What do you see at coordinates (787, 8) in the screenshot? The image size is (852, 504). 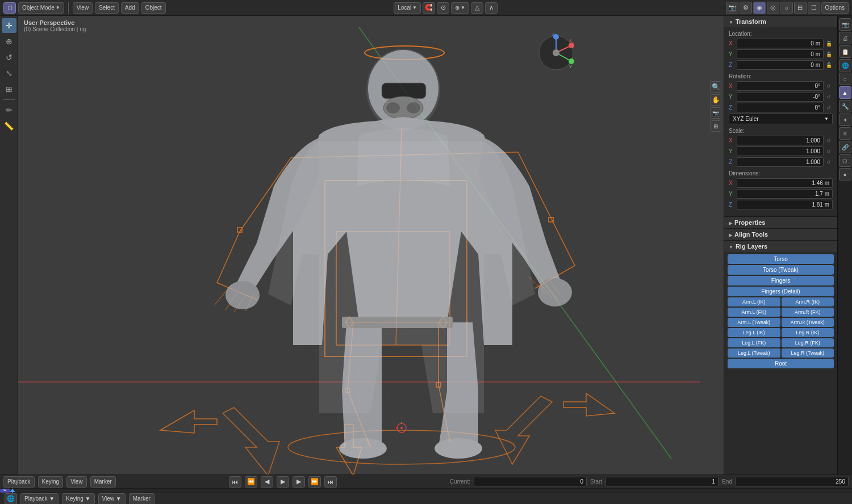 I see `viewport-shading-rendered: ○` at bounding box center [787, 8].